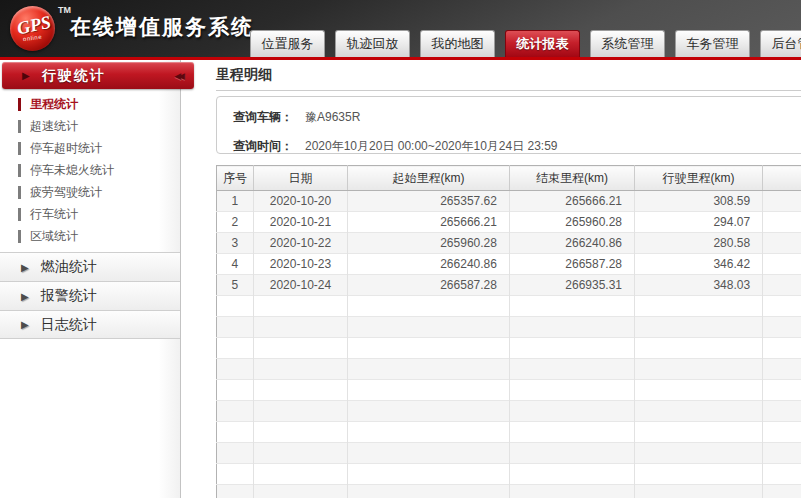 Image resolution: width=801 pixels, height=498 pixels. What do you see at coordinates (508, 125) in the screenshot?
I see `query-summary-box: 查询车辆： 豫A9635R 查询时间： 2020年10月20日 00:00~20…` at bounding box center [508, 125].